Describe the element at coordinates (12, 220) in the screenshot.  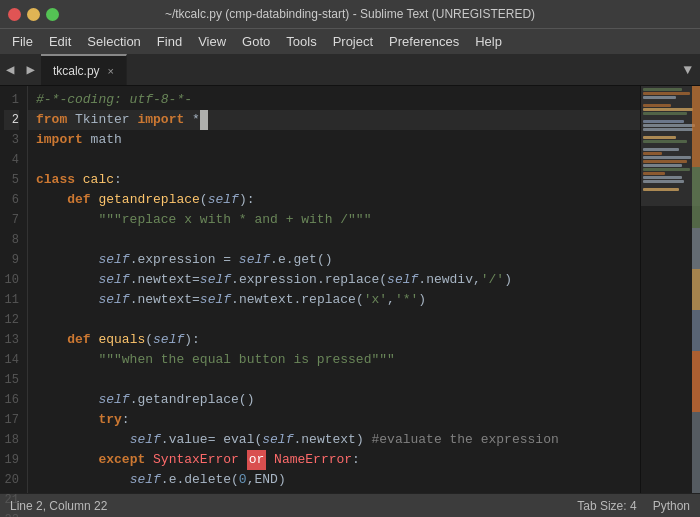
I see `line-num-7: 7` at that location.